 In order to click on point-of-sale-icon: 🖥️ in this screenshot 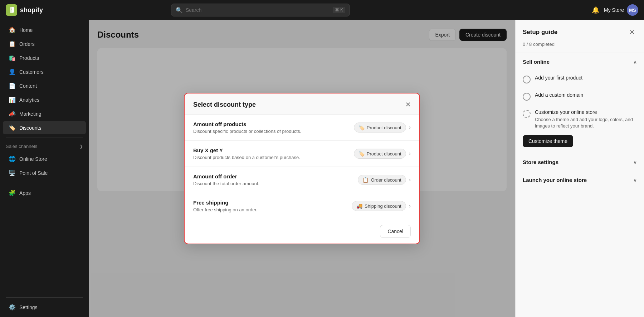, I will do `click(12, 173)`.